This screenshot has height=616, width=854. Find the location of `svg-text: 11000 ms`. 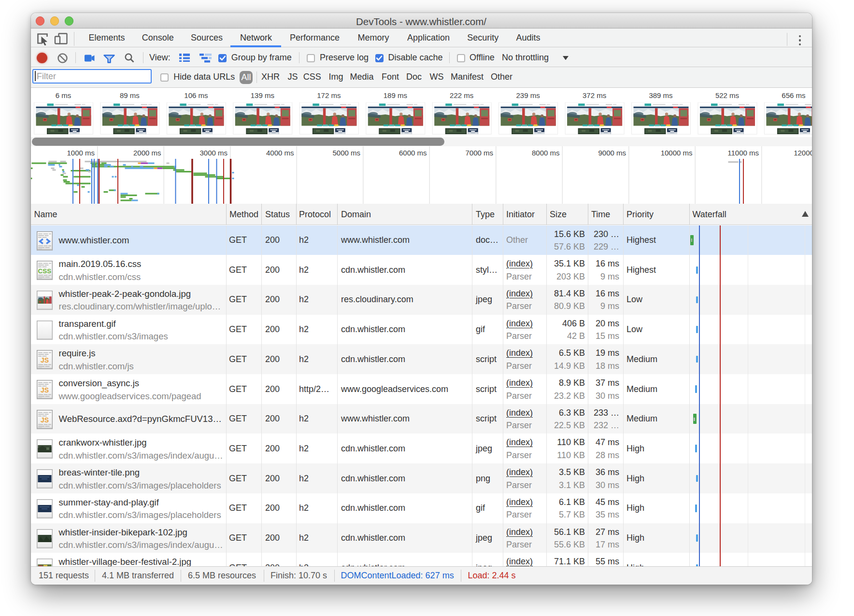

svg-text: 11000 ms is located at coordinates (743, 153).